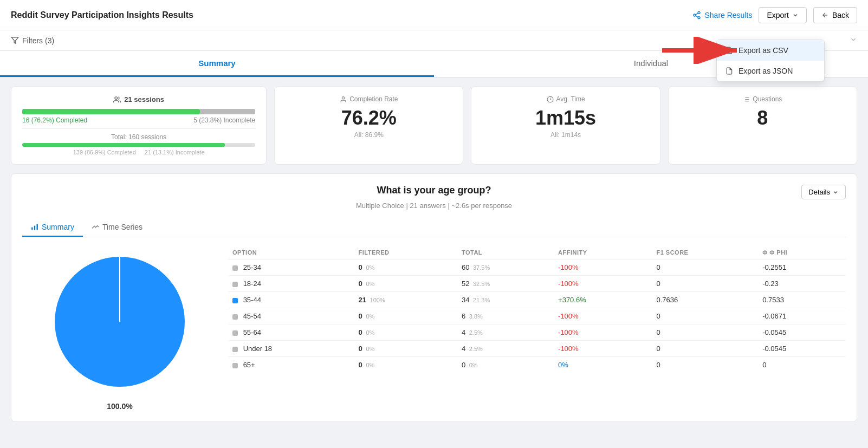  What do you see at coordinates (537, 252) in the screenshot?
I see `table-header-row: OPTION FILTERED TOTAL AFFINITY F1 SCORE …` at bounding box center [537, 252].